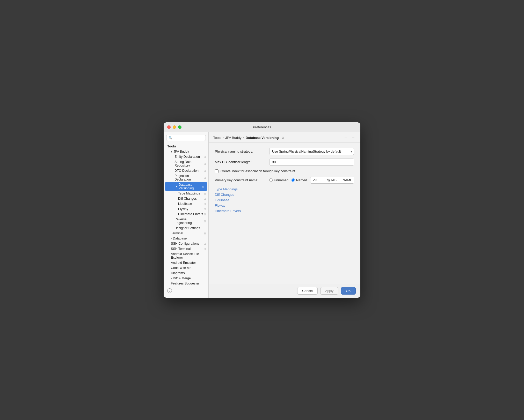 The image size is (524, 420). I want to click on sidebar-item-type-mappings: Type Mappings ⊟, so click(186, 193).